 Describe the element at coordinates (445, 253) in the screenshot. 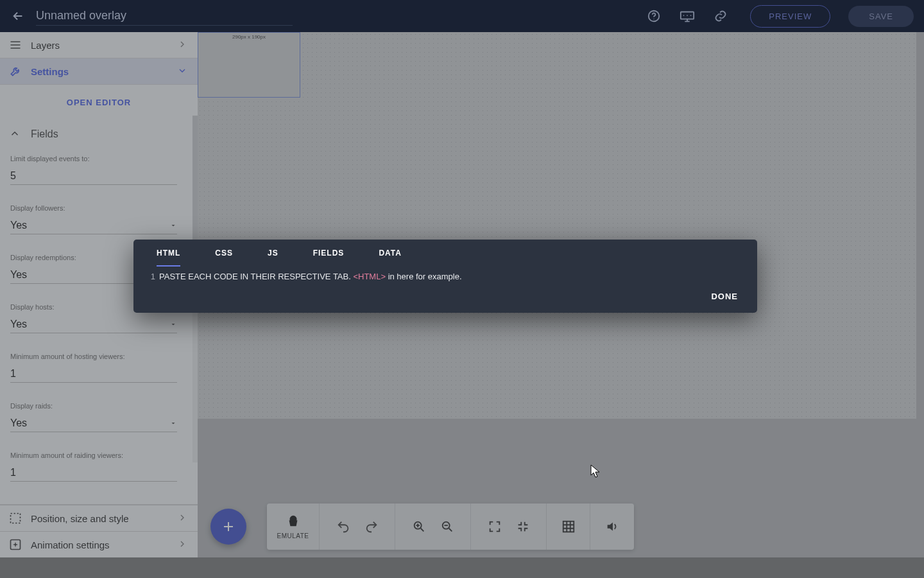

I see `code-editor-tabs: HTML CSS JS FIELDS DATA` at that location.